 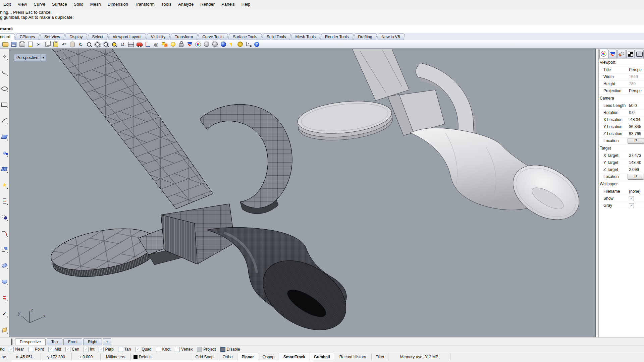 What do you see at coordinates (36, 349) in the screenshot?
I see `osnap-toggle: Point` at bounding box center [36, 349].